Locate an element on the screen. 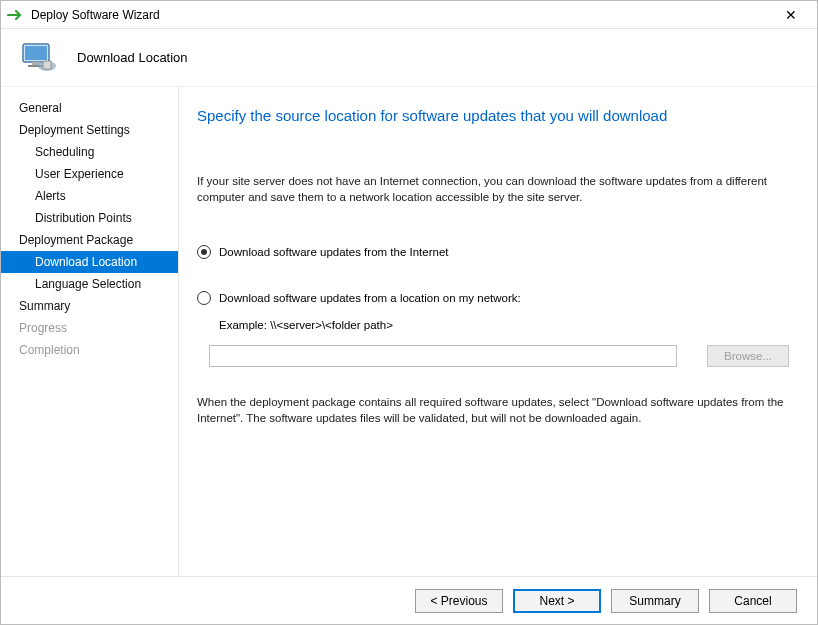 Image resolution: width=818 pixels, height=625 pixels. info-text: If your site server does not have an Int… is located at coordinates (493, 190).